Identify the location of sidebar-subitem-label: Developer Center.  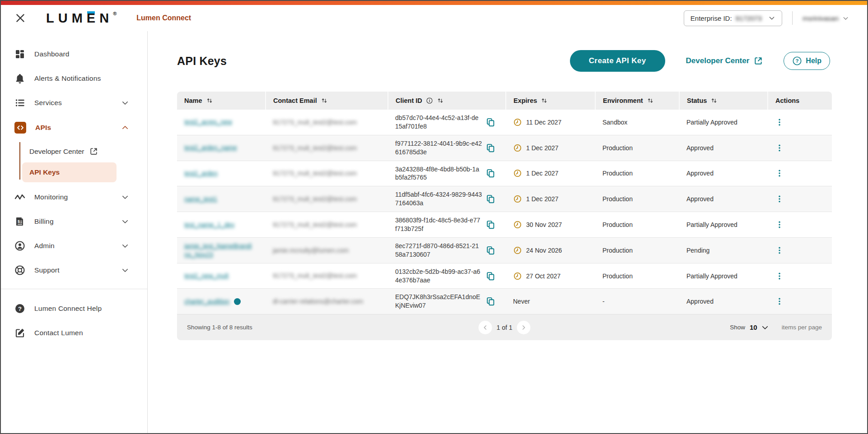
(57, 152).